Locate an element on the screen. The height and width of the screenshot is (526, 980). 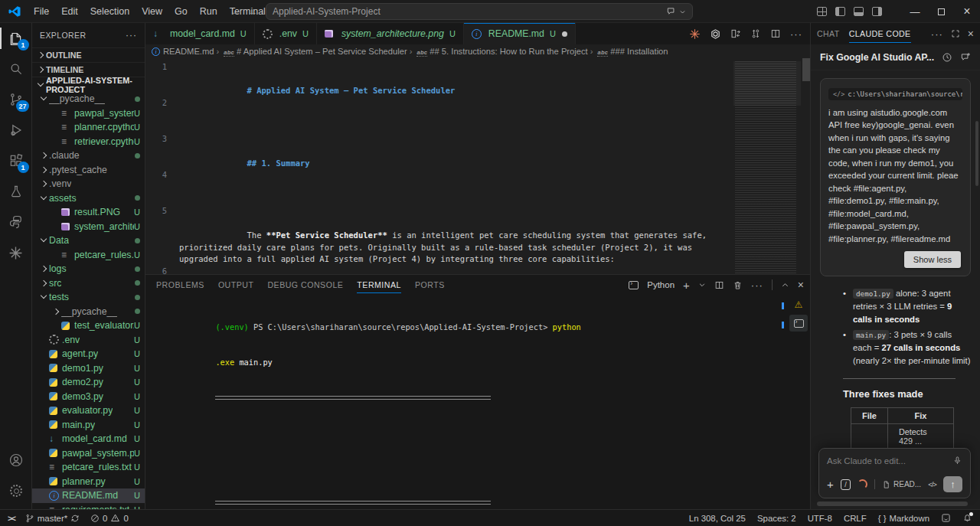
expand-icon is located at coordinates (956, 34).